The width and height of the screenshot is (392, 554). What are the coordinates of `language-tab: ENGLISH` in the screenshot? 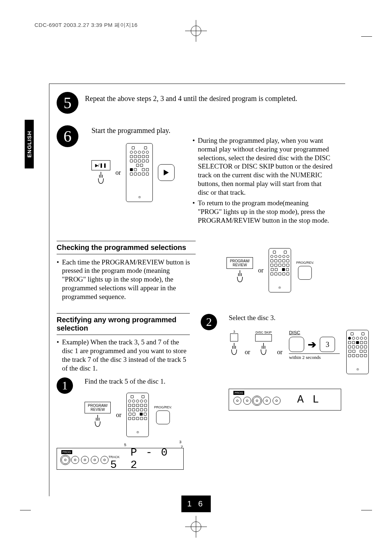 It's located at (29, 144).